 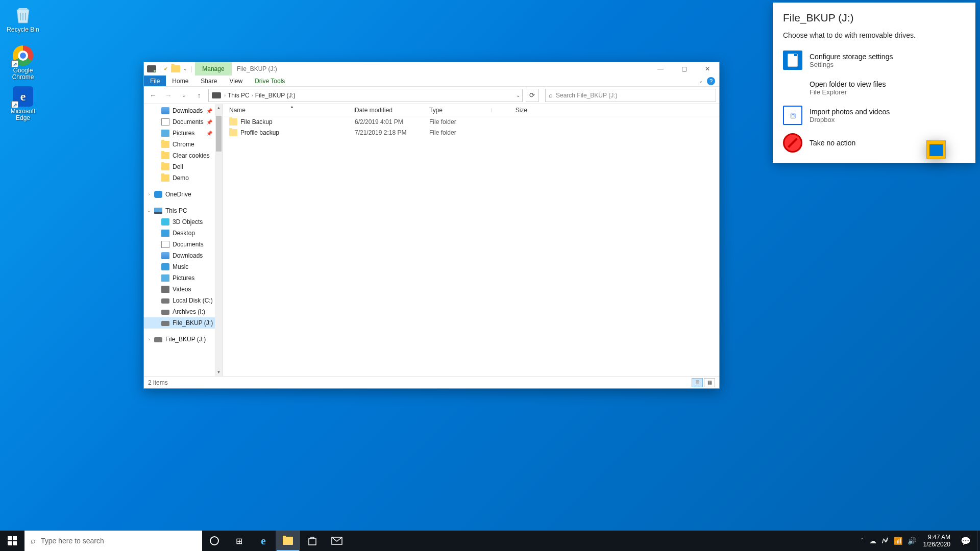 What do you see at coordinates (168, 95) in the screenshot?
I see `forward-button: →` at bounding box center [168, 95].